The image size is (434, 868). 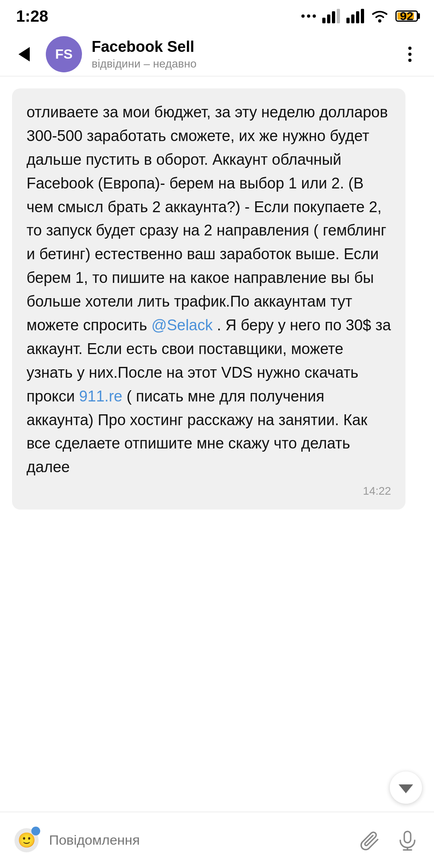 What do you see at coordinates (410, 54) in the screenshot?
I see `dot2` at bounding box center [410, 54].